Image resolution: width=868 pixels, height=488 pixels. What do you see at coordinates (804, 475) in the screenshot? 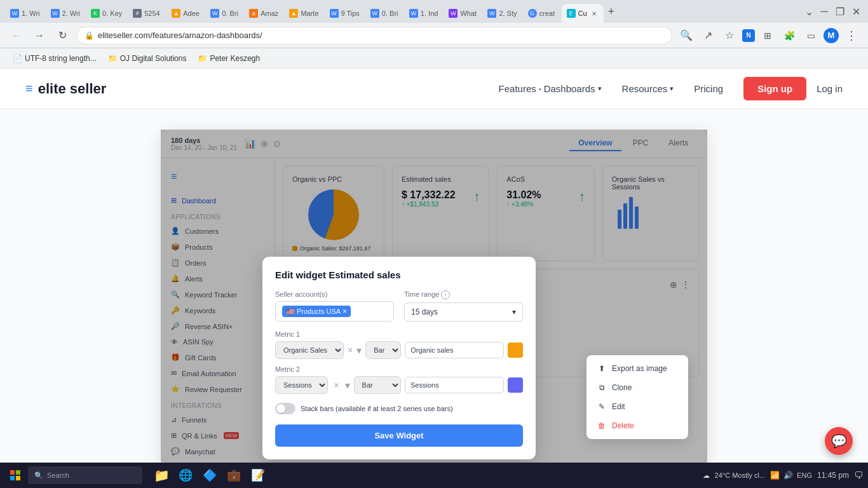
I see `language-indicator: ENG` at bounding box center [804, 475].